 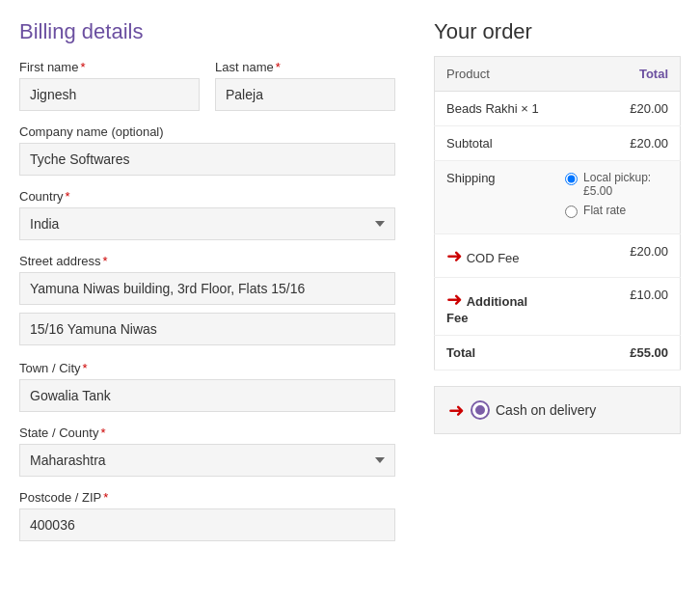 I want to click on last-name-label: Last name*, so click(x=305, y=68).